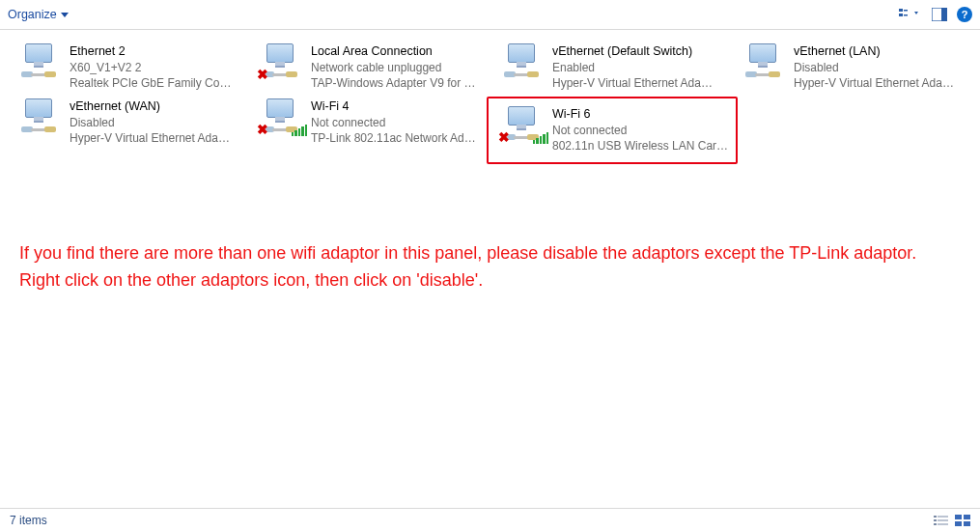  Describe the element at coordinates (612, 129) in the screenshot. I see `adapter-item: ✖Wi-Fi 6Not connected802.11n USB Wireles…` at that location.